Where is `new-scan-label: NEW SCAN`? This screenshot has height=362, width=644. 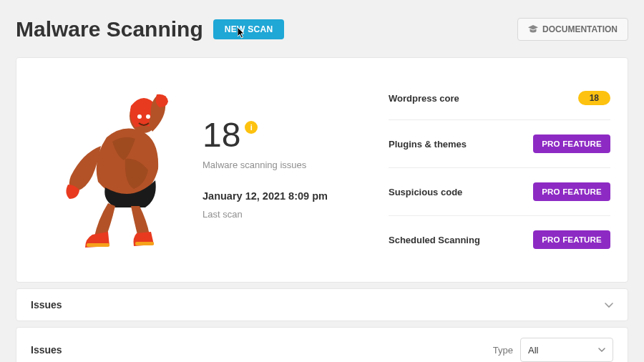 new-scan-label: NEW SCAN is located at coordinates (249, 29).